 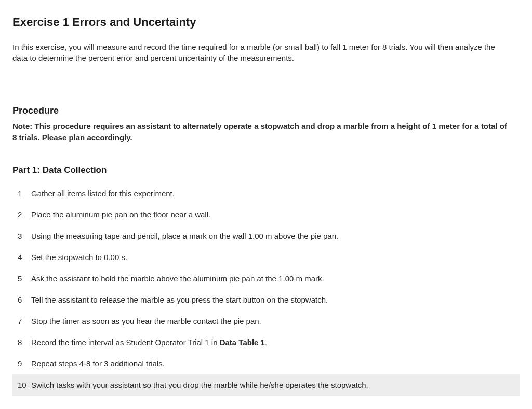 I want to click on step-number: 7, so click(x=24, y=321).